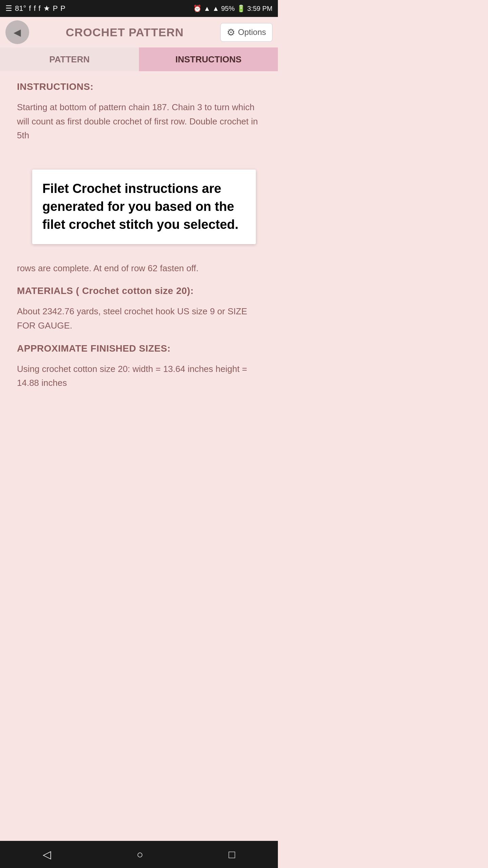 The width and height of the screenshot is (488, 868). What do you see at coordinates (139, 319) in the screenshot?
I see `materials-body: About 2342.76 yards, steel crochet hook …` at bounding box center [139, 319].